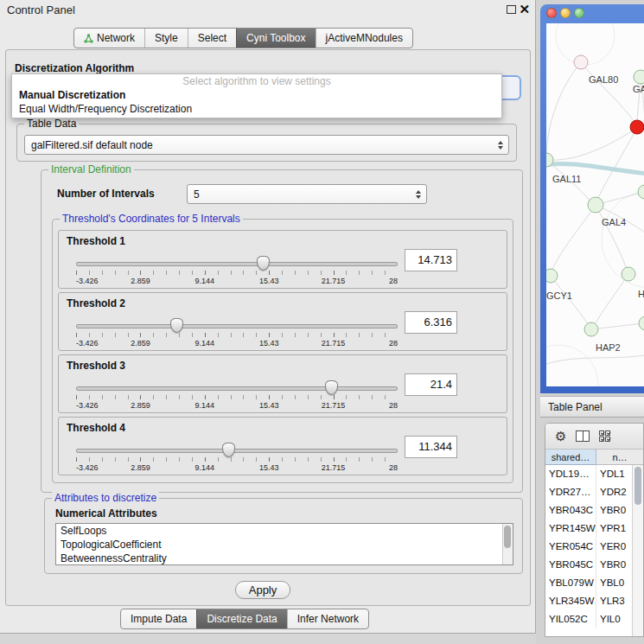 This screenshot has height=644, width=644. Describe the element at coordinates (641, 294) in the screenshot. I see `node-label: H` at that location.